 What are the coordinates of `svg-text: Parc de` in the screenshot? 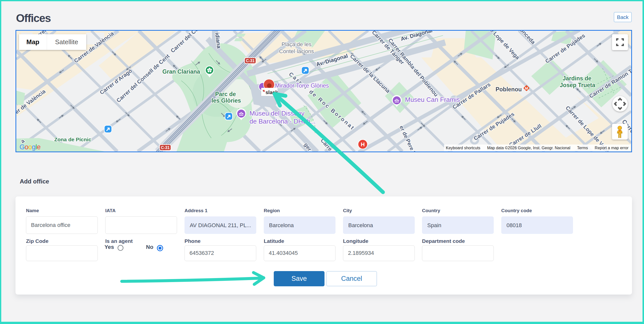 It's located at (226, 94).